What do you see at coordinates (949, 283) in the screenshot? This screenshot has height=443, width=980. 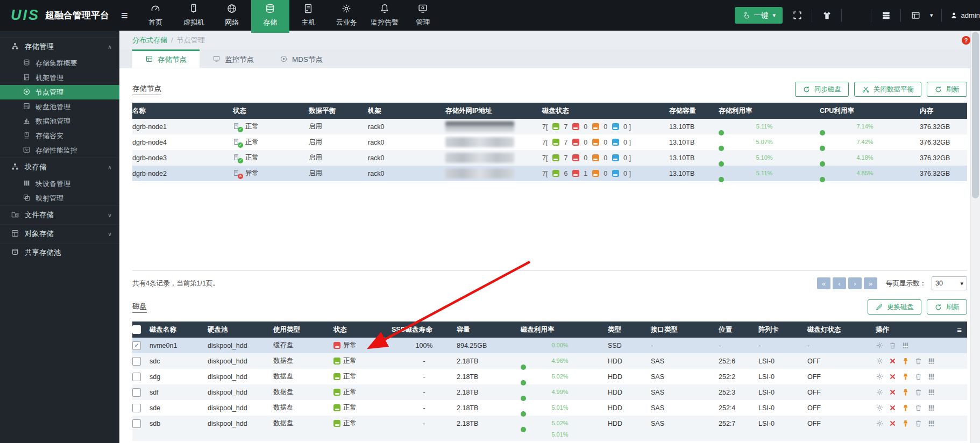 I see `page-size-select: 30▾` at bounding box center [949, 283].